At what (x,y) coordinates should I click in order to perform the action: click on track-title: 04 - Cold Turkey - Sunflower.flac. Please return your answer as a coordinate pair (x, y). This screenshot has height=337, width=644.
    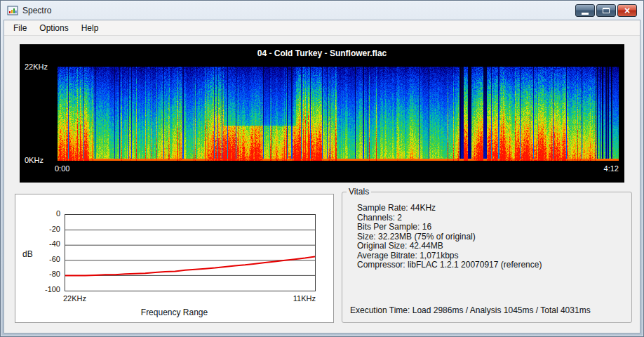
    Looking at the image, I should click on (322, 53).